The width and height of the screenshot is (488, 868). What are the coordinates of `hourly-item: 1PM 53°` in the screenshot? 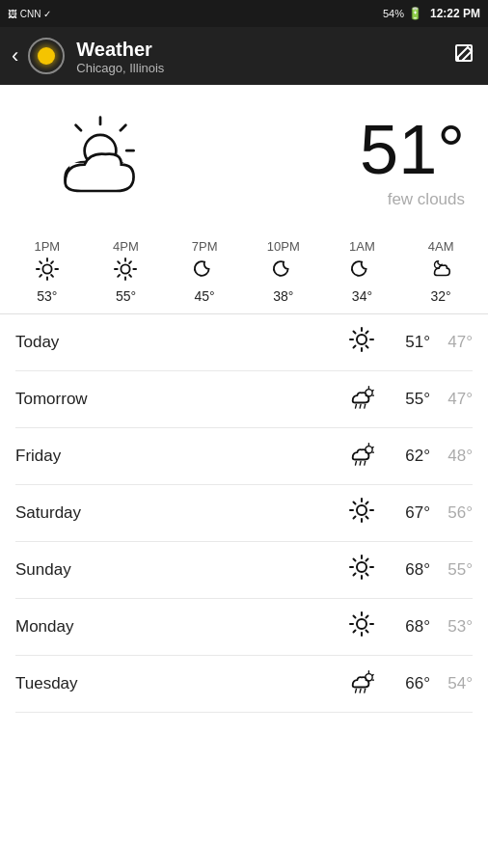 It's located at (47, 272).